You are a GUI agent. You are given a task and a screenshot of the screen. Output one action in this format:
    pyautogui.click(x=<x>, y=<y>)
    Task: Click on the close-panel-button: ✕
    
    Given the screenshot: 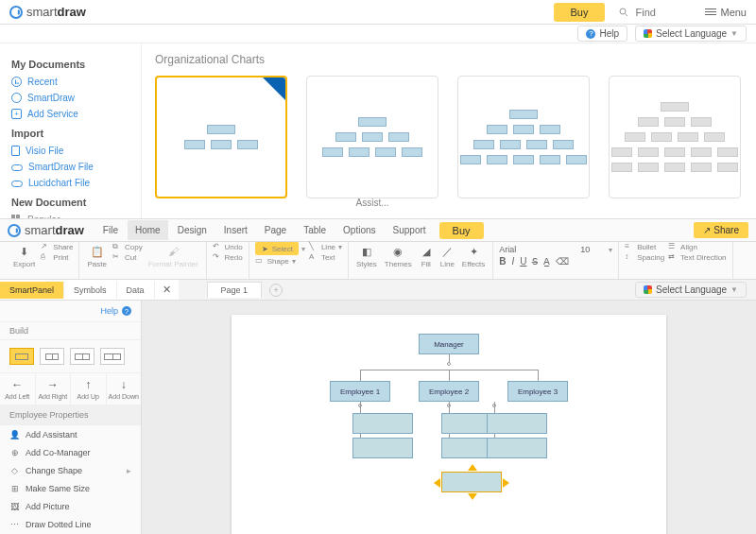 What is the action you would take?
    pyautogui.click(x=166, y=289)
    